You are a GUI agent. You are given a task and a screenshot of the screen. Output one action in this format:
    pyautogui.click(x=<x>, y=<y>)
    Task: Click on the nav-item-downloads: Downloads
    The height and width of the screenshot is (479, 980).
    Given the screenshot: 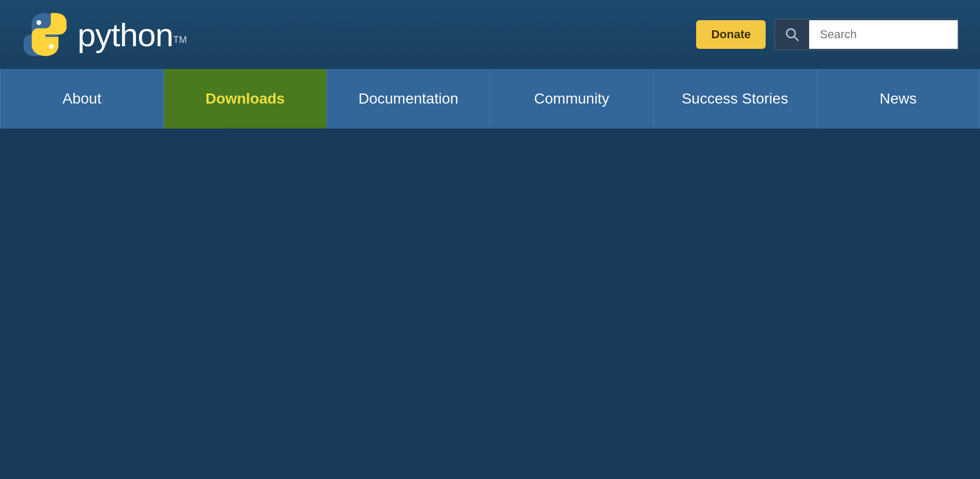 What is the action you would take?
    pyautogui.click(x=246, y=99)
    